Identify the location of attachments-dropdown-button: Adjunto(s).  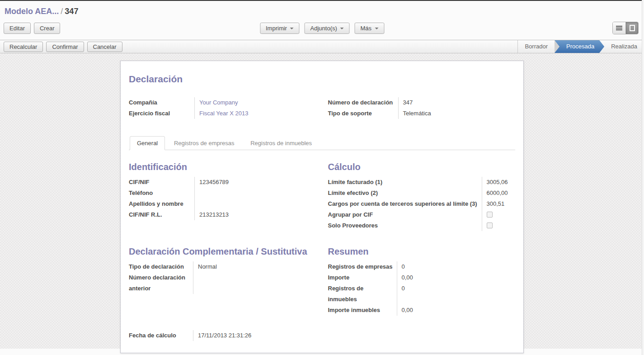
(327, 28).